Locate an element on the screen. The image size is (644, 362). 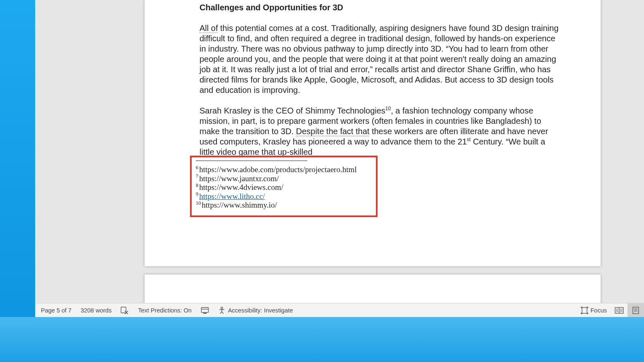
section-heading: Challenges and Opportunities for 3D is located at coordinates (380, 7).